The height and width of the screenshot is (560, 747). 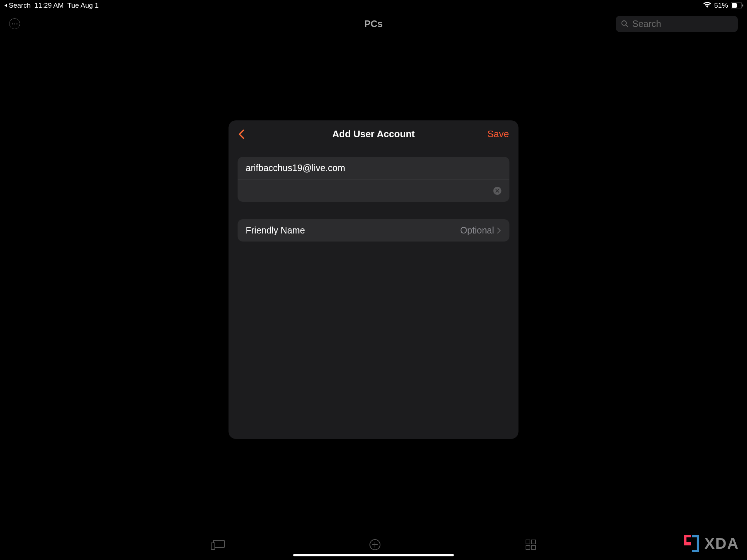 What do you see at coordinates (707, 5) in the screenshot?
I see `wifi-icon` at bounding box center [707, 5].